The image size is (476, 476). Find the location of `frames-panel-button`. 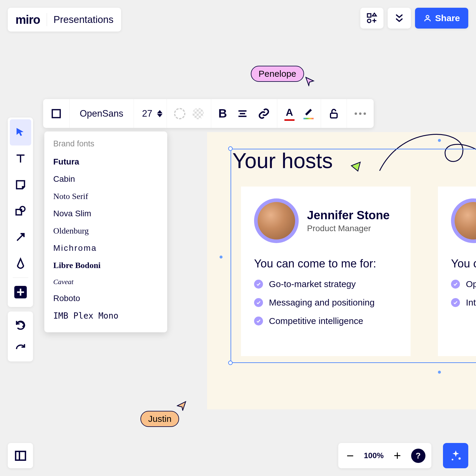

frames-panel-button is located at coordinates (20, 456).